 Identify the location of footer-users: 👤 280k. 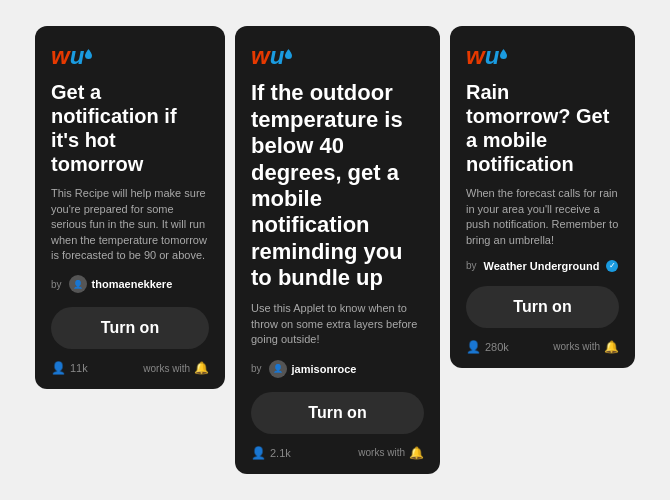
(488, 347).